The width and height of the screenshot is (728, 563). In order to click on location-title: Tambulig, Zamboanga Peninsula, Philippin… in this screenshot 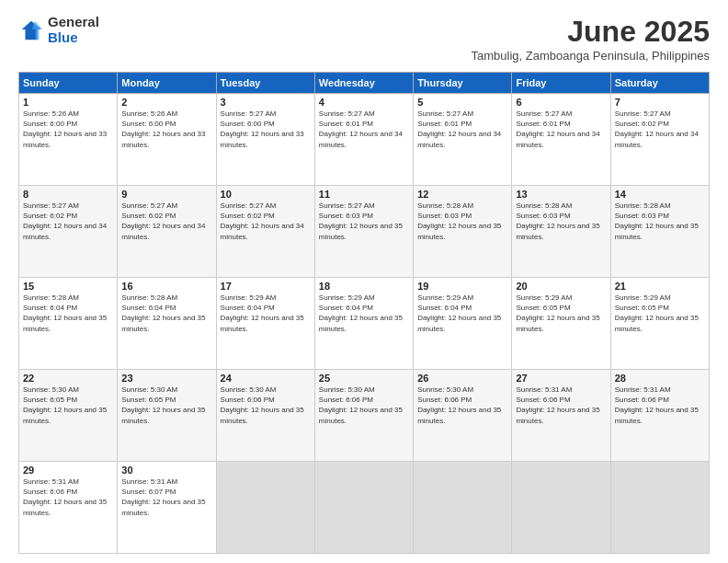, I will do `click(590, 55)`.